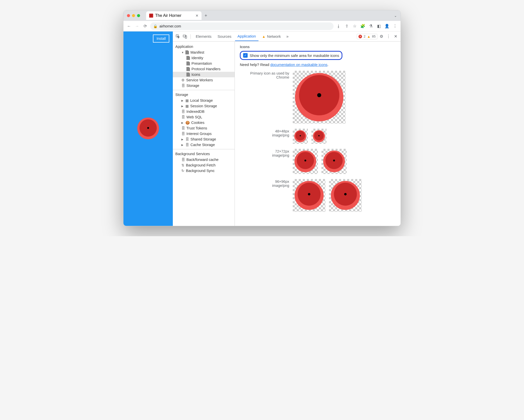 The image size is (524, 420). Describe the element at coordinates (287, 37) in the screenshot. I see `devtools-toolbar: Elements Sources Application ▲Network » …` at that location.